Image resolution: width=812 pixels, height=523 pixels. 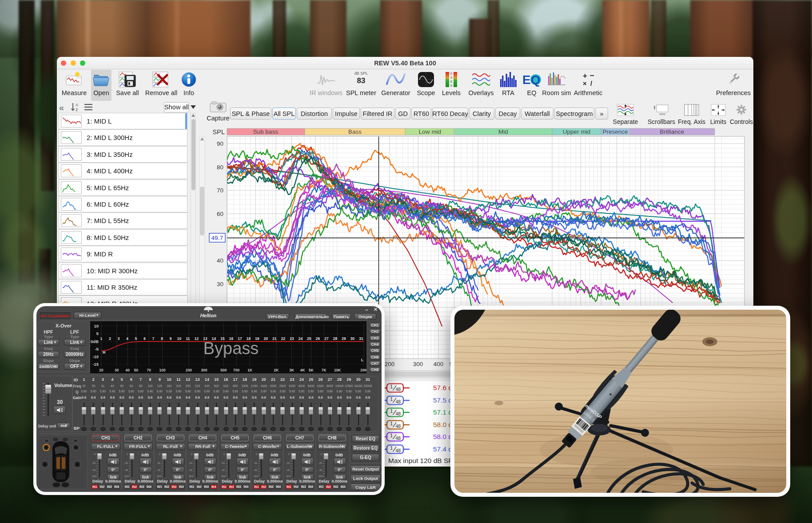 I want to click on svg-text: H, so click(x=104, y=352).